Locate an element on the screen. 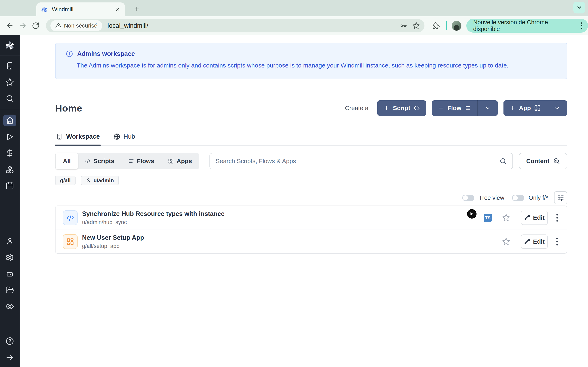 The image size is (588, 367). filter-scripts-label: Scripts is located at coordinates (104, 161).